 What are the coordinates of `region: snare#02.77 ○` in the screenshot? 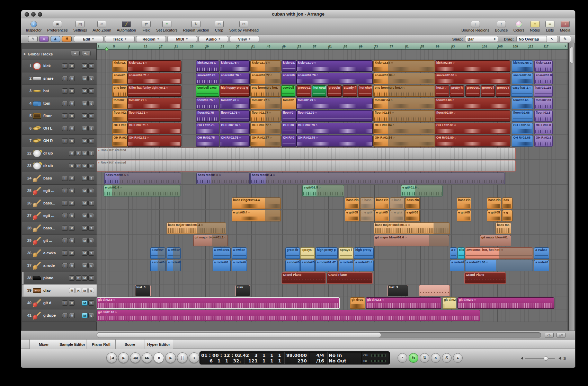 It's located at (266, 78).